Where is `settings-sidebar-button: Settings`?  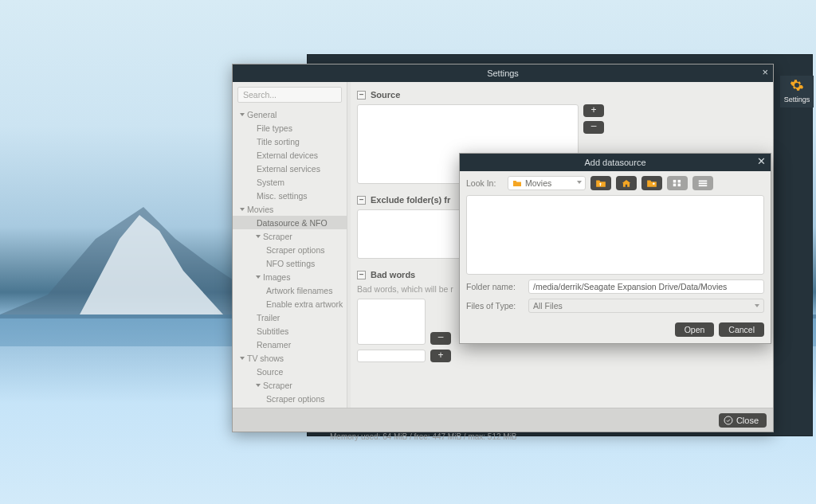
settings-sidebar-button: Settings is located at coordinates (797, 92).